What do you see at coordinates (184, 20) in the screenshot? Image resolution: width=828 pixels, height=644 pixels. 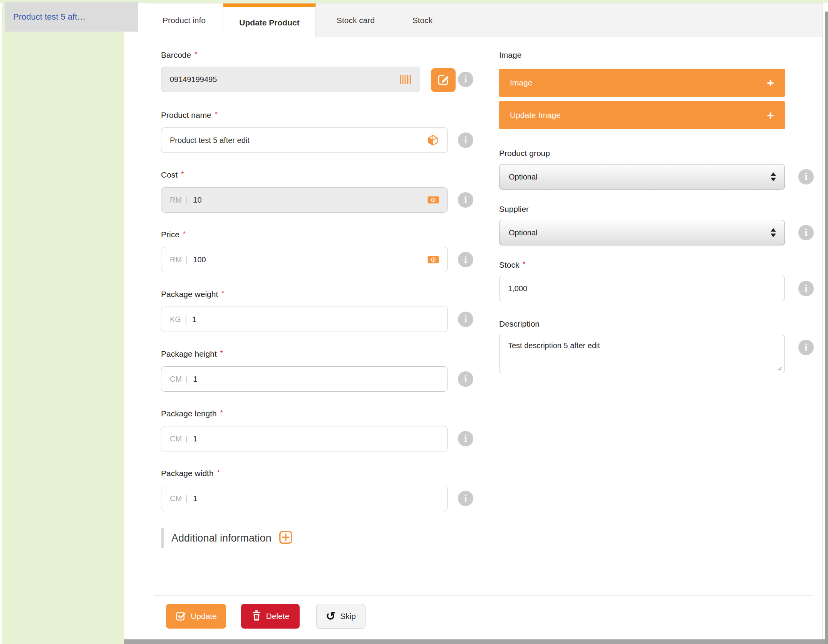 I see `tab-product-info: Product info` at bounding box center [184, 20].